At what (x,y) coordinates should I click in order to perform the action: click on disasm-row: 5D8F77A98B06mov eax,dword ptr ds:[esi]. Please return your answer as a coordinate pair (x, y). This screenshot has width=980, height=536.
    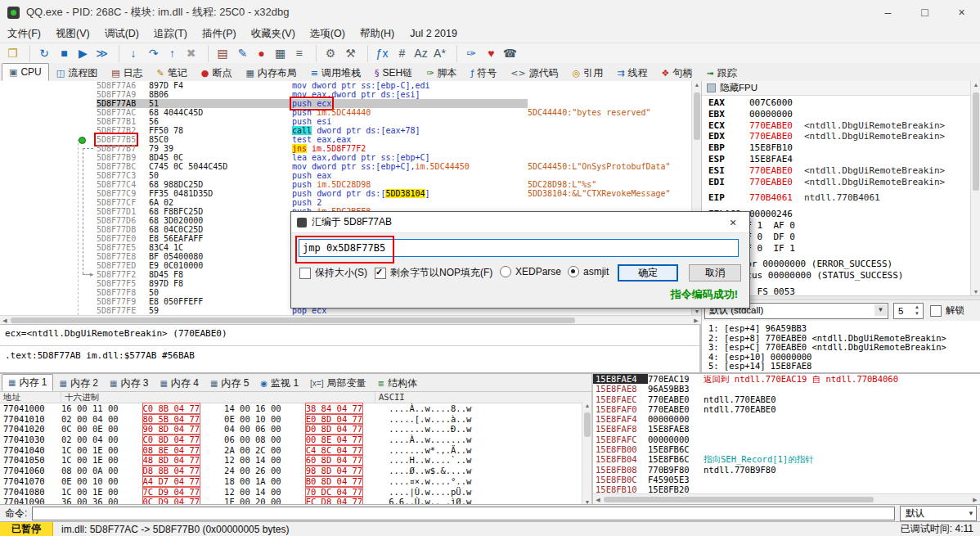
    Looking at the image, I should click on (350, 95).